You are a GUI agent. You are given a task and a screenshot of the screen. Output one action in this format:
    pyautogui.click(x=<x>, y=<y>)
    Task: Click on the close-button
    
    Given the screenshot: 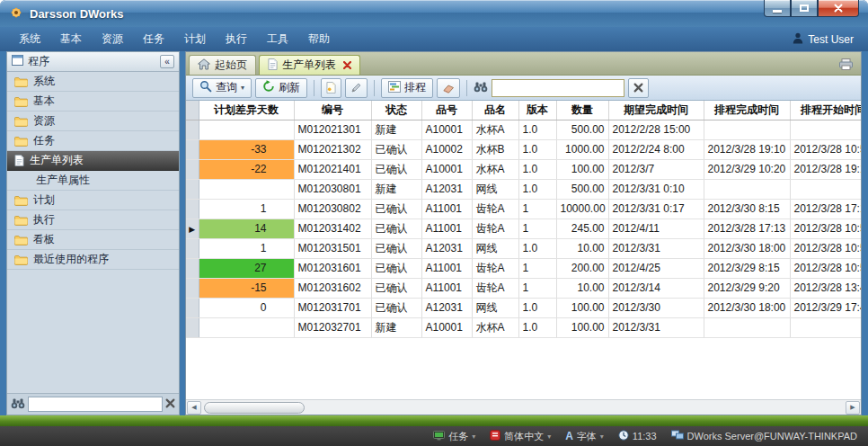 What is the action you would take?
    pyautogui.click(x=838, y=9)
    